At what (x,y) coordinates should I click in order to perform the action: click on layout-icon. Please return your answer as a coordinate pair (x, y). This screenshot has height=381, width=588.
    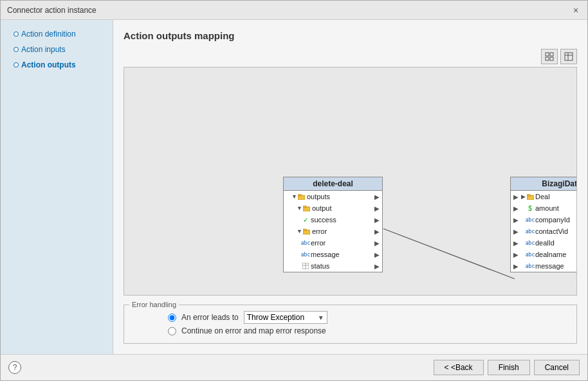
    Looking at the image, I should click on (549, 57).